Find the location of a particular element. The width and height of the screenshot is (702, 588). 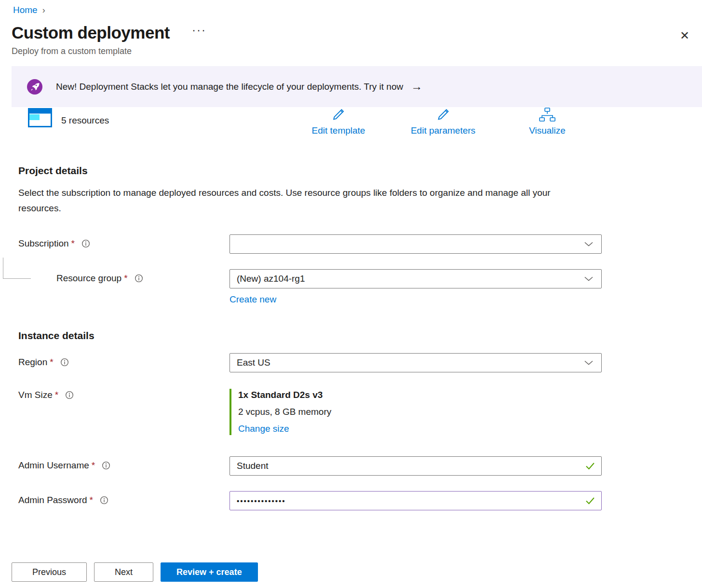

admin-password-input is located at coordinates (416, 501).